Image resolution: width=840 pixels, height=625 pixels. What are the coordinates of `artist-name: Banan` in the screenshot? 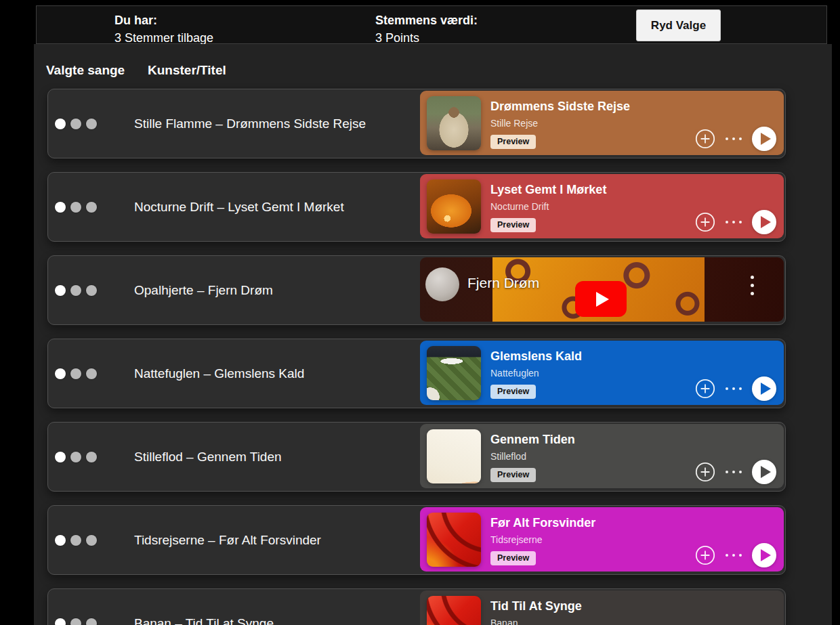 It's located at (504, 622).